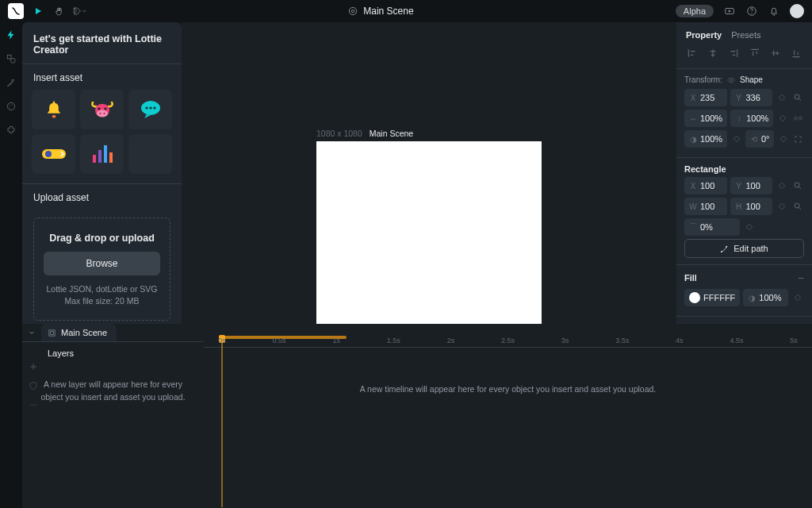 Image resolution: width=812 pixels, height=508 pixels. What do you see at coordinates (102, 289) in the screenshot?
I see `upload-hint-formats: Lottie JSON, dotLottie or SVG` at bounding box center [102, 289].